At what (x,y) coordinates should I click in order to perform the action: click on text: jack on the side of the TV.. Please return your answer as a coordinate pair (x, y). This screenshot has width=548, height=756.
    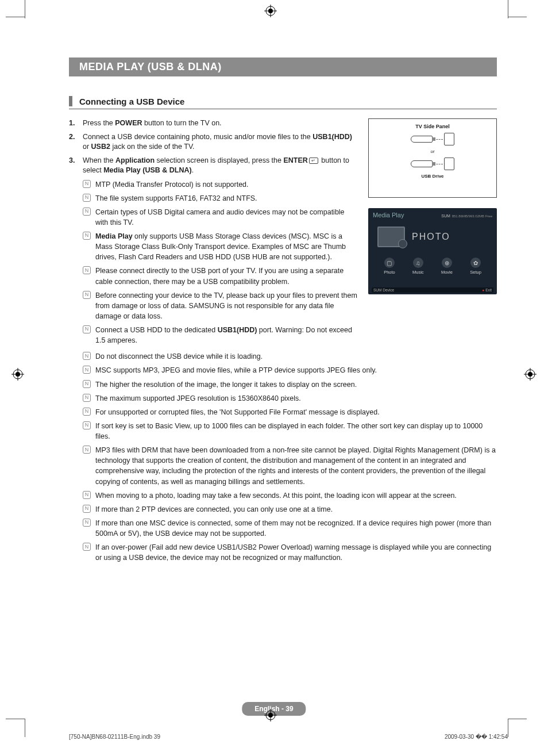
    Looking at the image, I should click on (153, 147).